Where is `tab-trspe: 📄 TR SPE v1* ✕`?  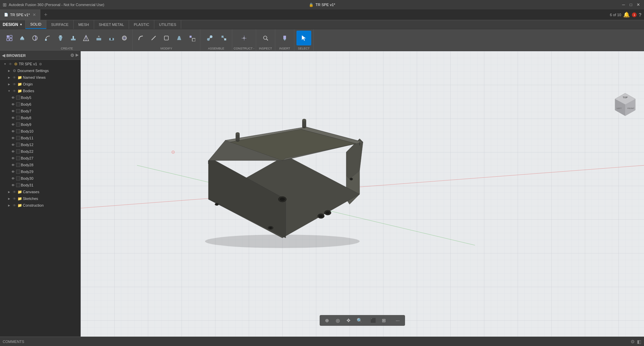 tab-trspe: 📄 TR SPE v1* ✕ is located at coordinates (20, 15).